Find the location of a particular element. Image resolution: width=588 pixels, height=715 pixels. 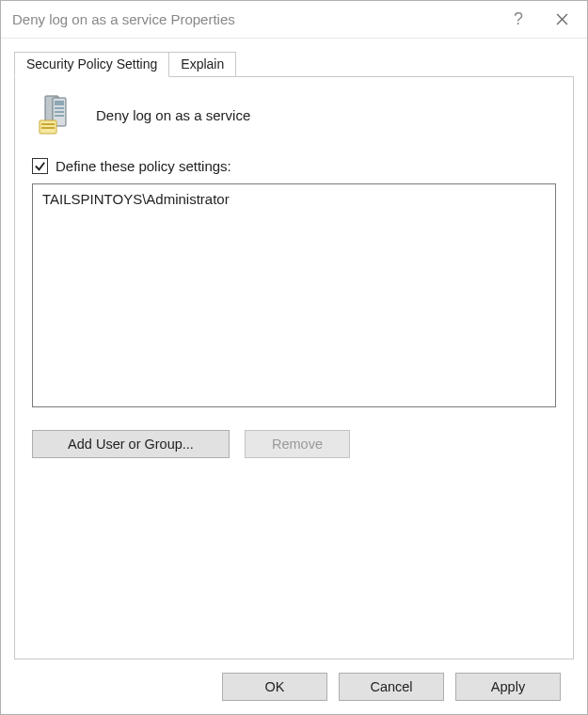

define-settings-label: Define these policy settings: is located at coordinates (143, 166).